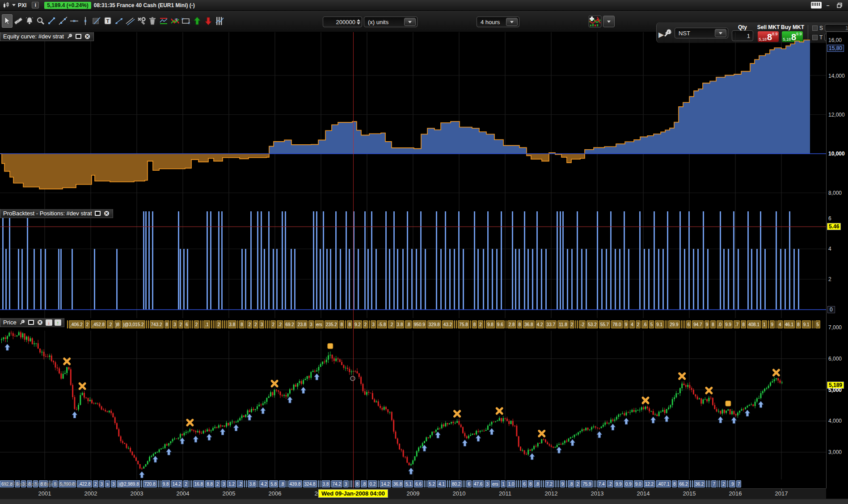  Describe the element at coordinates (408, 324) in the screenshot. I see `trade-label: .8` at that location.